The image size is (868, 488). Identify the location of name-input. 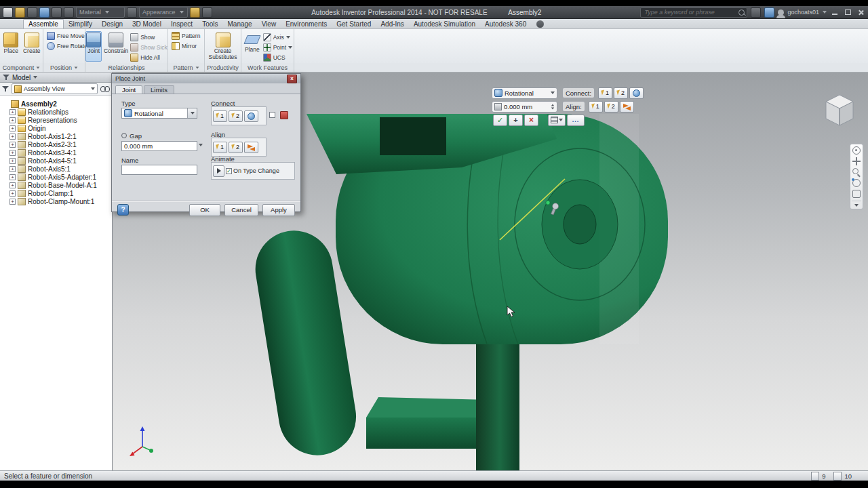
(159, 169).